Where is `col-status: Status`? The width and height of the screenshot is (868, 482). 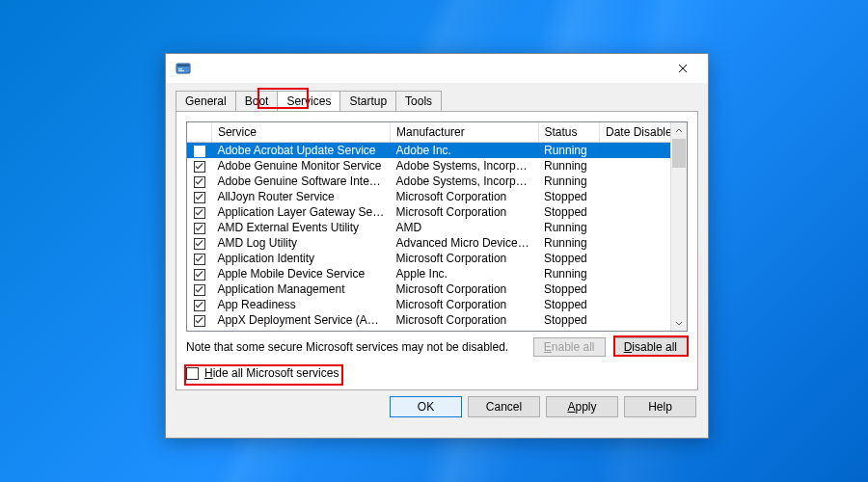 col-status: Status is located at coordinates (569, 133).